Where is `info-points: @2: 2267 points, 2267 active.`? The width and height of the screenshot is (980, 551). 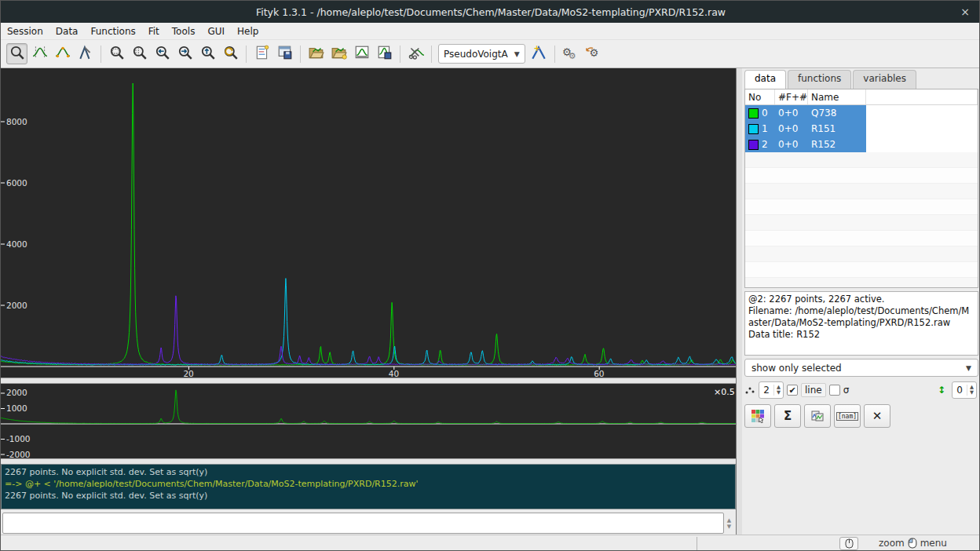 info-points: @2: 2267 points, 2267 active. is located at coordinates (861, 300).